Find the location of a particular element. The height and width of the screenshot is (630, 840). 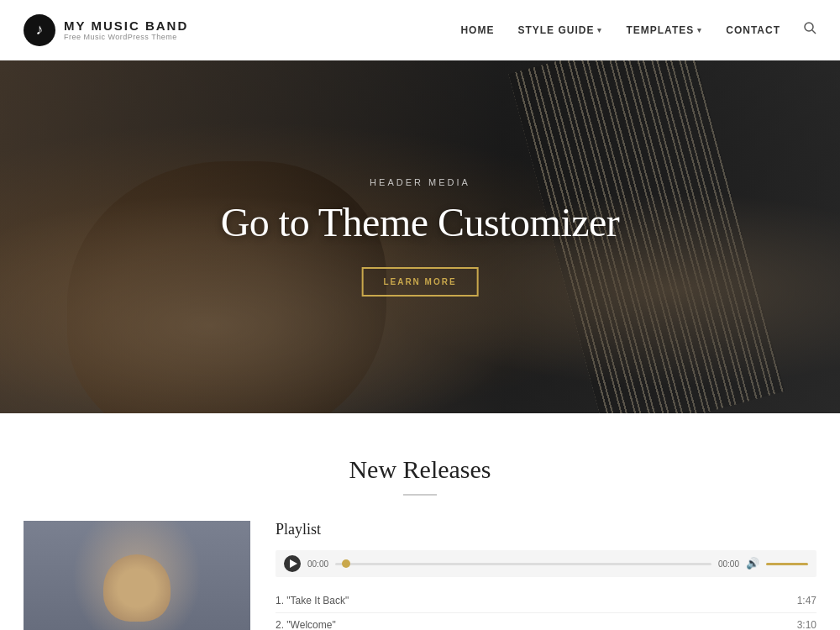

logo-subtitle: Free Music WordPress Theme is located at coordinates (126, 37).